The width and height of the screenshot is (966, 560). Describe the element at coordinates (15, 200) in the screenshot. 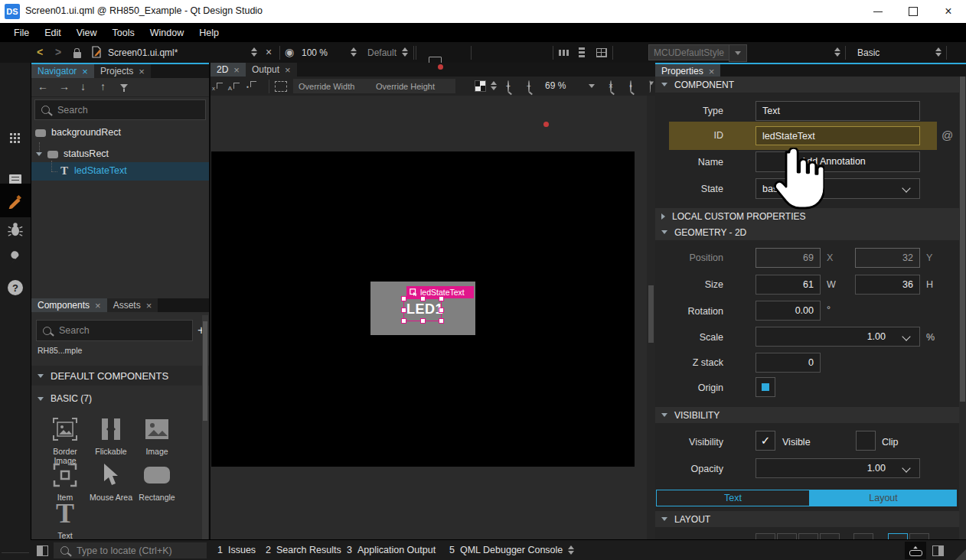

I see `design-mode-tile` at that location.